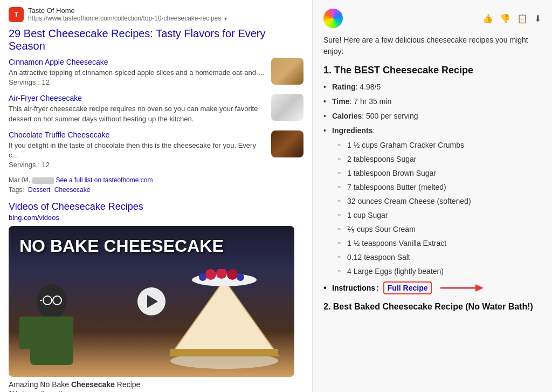 The image size is (552, 392). I want to click on videos-source: bing.com/videos, so click(156, 218).